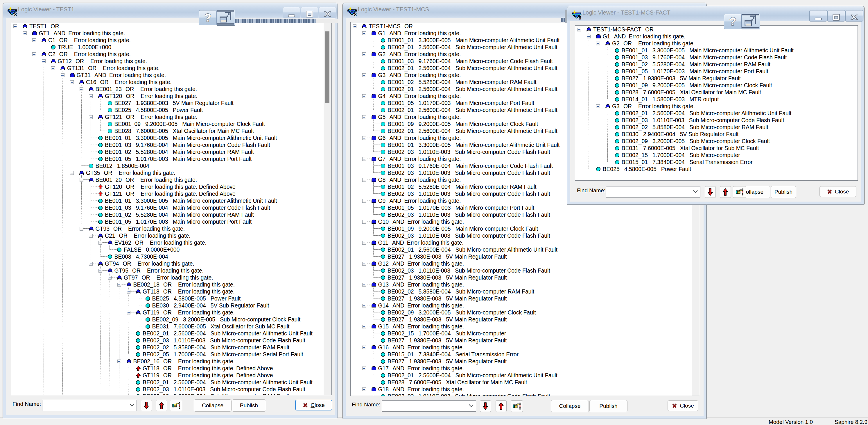 The width and height of the screenshot is (868, 425). Describe the element at coordinates (172, 89) in the screenshot. I see `tree-row: BE001_23ORError loading this gate.` at that location.